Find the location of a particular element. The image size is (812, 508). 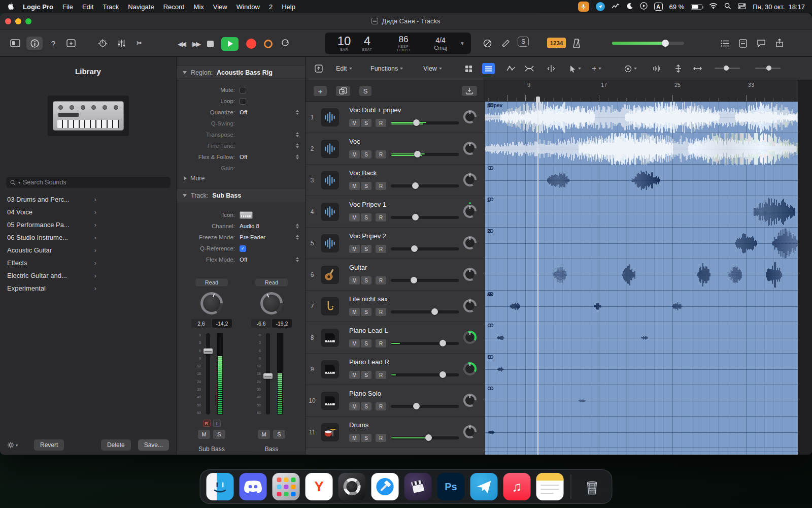

close-button is located at coordinates (8, 21).